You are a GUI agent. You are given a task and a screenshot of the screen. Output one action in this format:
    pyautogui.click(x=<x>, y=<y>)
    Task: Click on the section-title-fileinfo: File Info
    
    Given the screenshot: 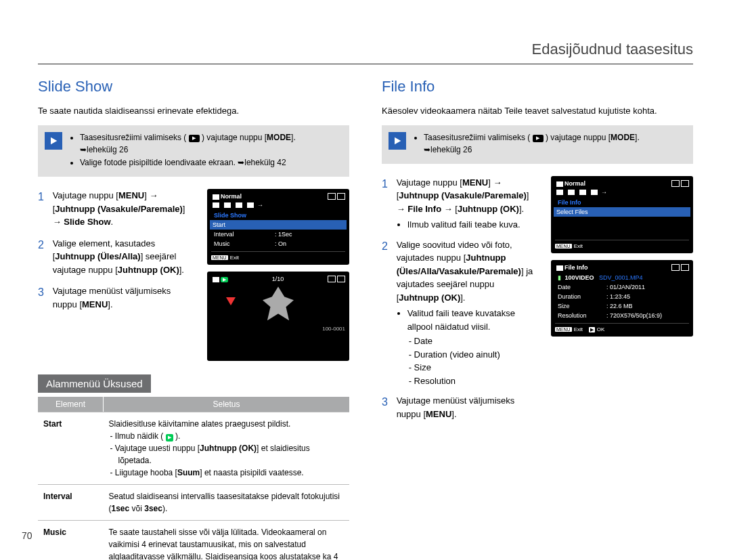 What is the action you would take?
    pyautogui.click(x=537, y=87)
    